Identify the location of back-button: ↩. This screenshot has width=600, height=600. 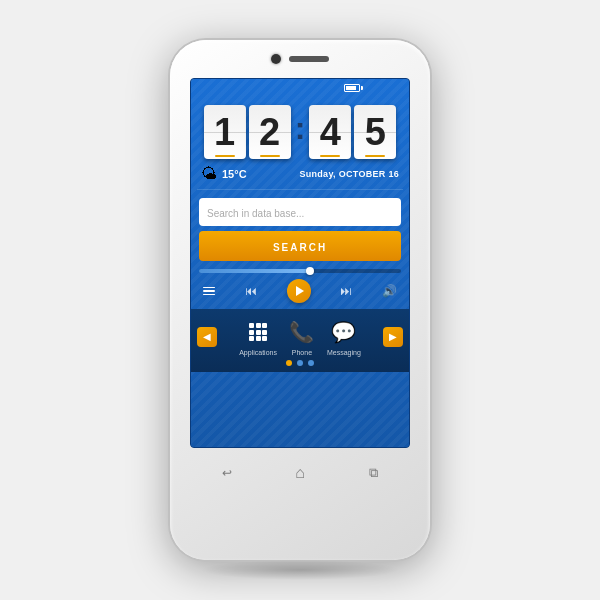
(227, 473).